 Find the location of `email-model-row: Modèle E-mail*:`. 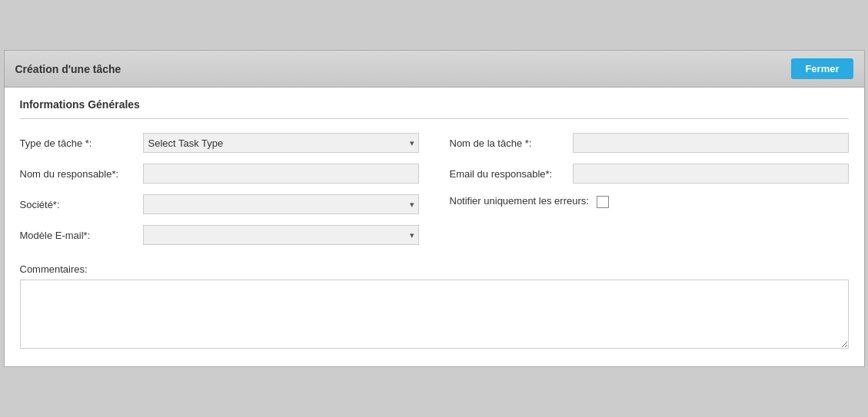

email-model-row: Modèle E-mail*: is located at coordinates (220, 235).